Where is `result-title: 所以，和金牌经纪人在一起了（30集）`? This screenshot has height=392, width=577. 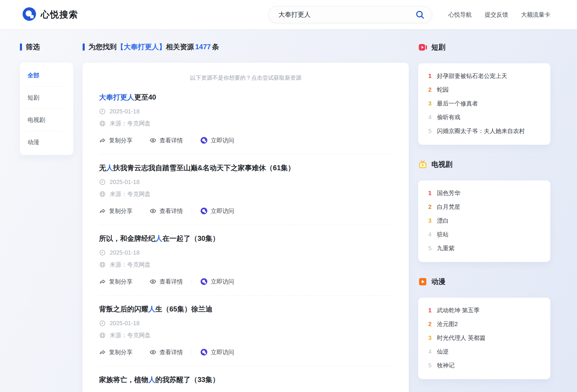 result-title: 所以，和金牌经纪人在一起了（30集） is located at coordinates (246, 238).